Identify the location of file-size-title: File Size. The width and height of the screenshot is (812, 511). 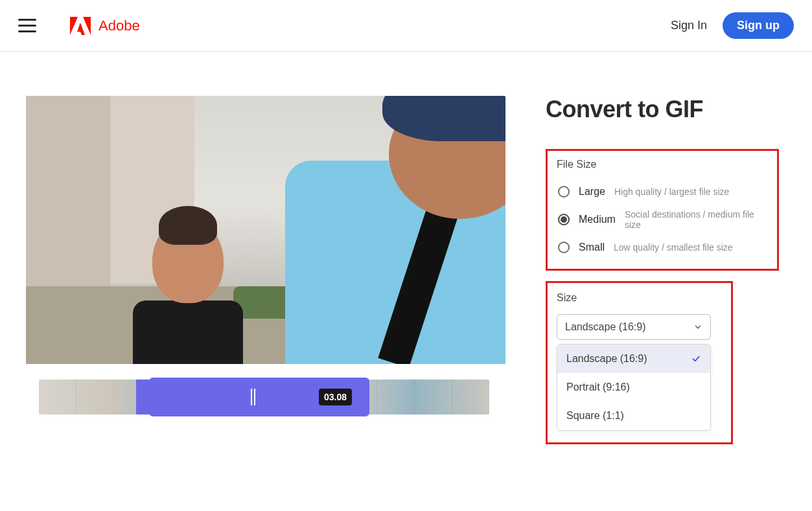
(662, 165).